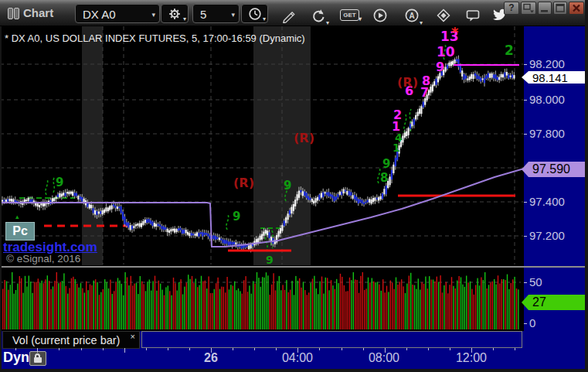  Describe the element at coordinates (43, 258) in the screenshot. I see `esignal-copyright: © eSignal, 2016` at that location.